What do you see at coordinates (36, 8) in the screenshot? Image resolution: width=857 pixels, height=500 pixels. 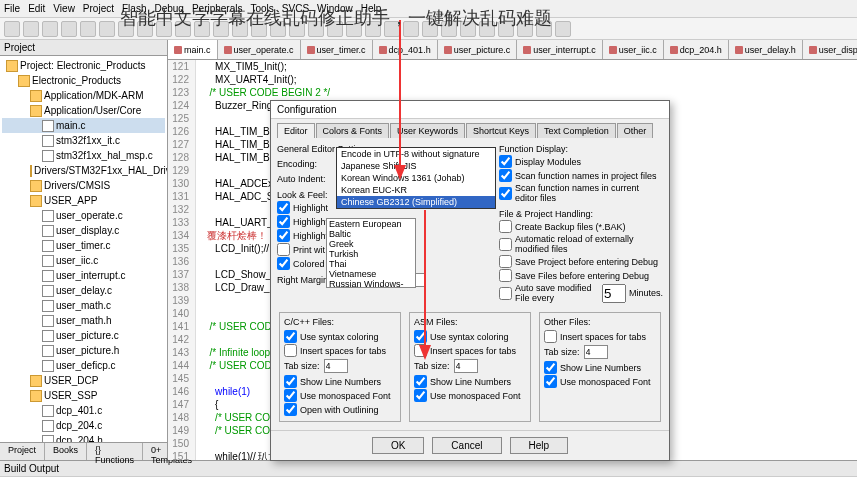 I see `menu-edit: Edit` at bounding box center [36, 8].